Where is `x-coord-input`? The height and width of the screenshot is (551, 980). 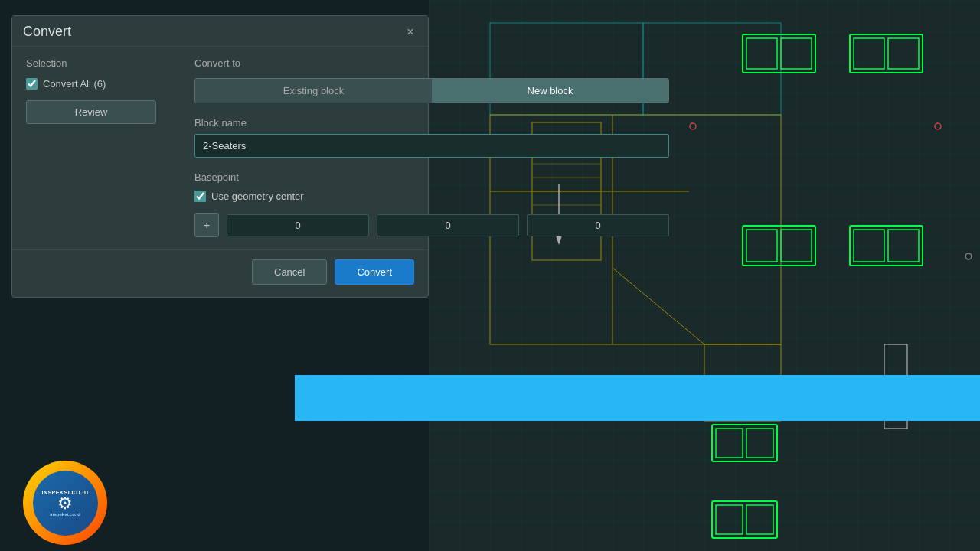 x-coord-input is located at coordinates (298, 225).